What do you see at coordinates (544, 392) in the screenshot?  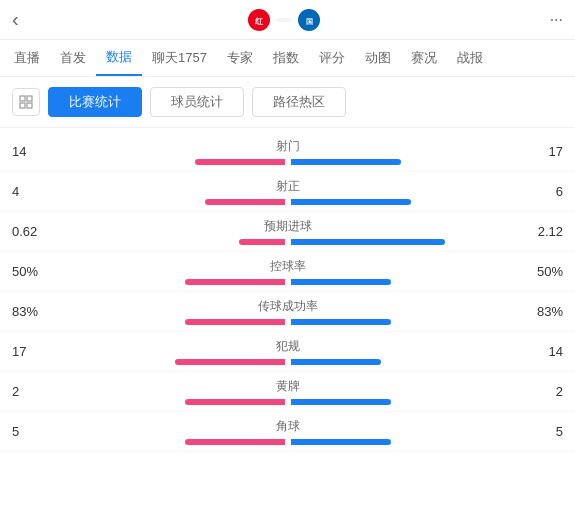 I see `stat-right-value: 2` at bounding box center [544, 392].